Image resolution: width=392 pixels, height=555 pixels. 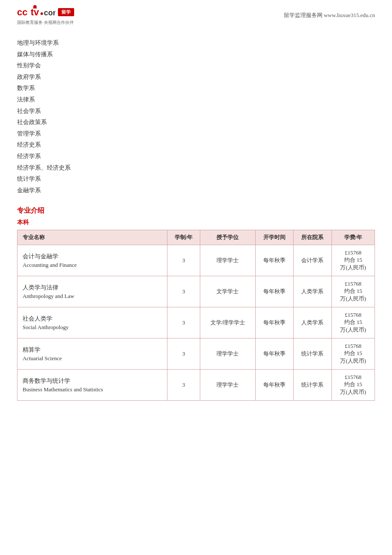 I want to click on program-degree: 文学学士, so click(x=228, y=292).